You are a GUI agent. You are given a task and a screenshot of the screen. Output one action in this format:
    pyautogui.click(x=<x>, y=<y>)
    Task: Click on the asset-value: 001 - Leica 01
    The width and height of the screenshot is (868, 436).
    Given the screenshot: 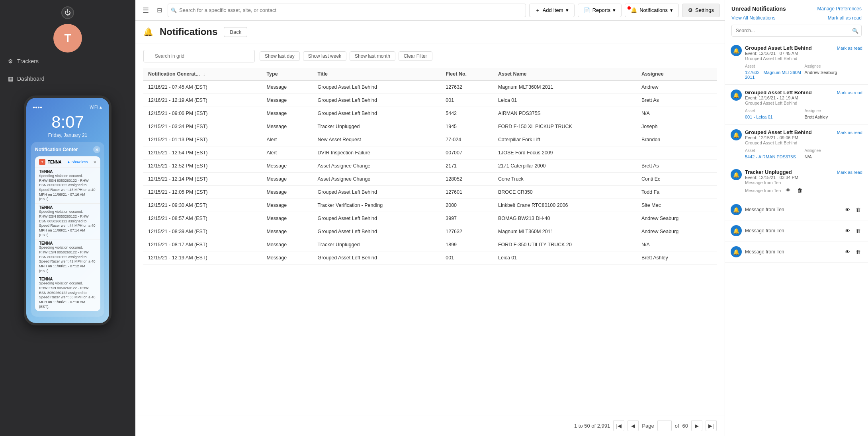 What is the action you would take?
    pyautogui.click(x=774, y=117)
    